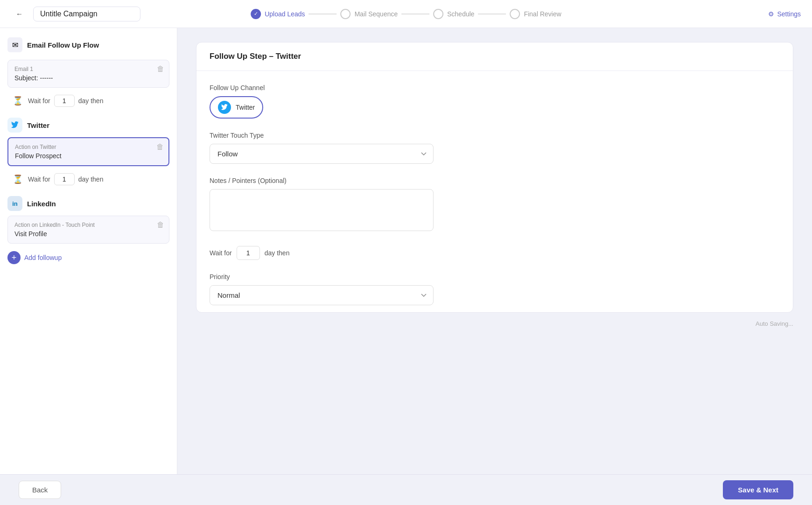  Describe the element at coordinates (771, 14) in the screenshot. I see `gear-icon: ⚙` at that location.